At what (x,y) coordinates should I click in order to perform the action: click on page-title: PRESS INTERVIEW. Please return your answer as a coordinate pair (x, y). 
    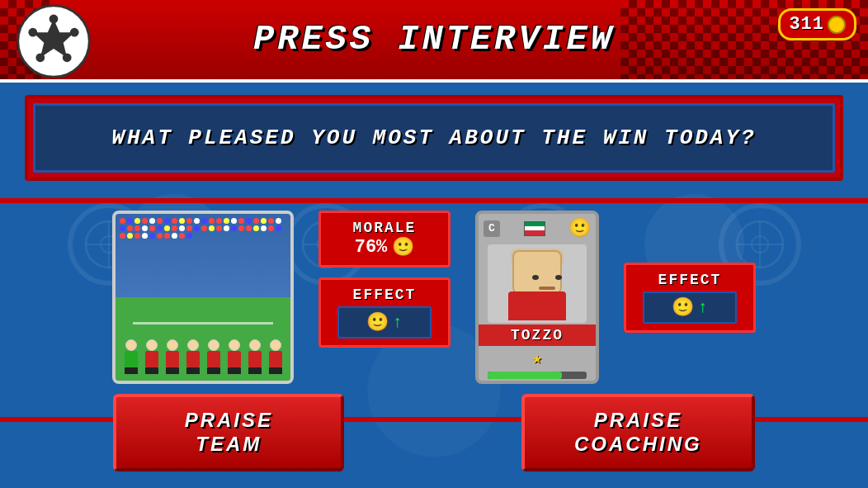
    Looking at the image, I should click on (434, 40).